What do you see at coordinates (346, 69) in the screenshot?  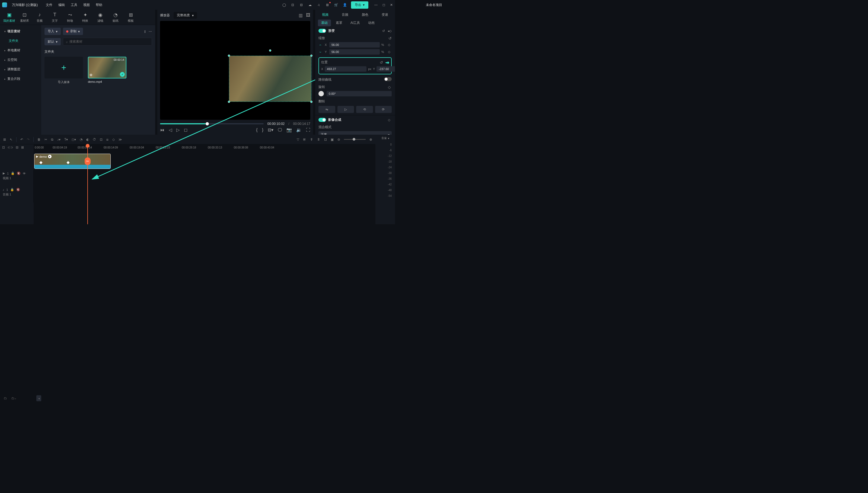 I see `position-x-input` at bounding box center [346, 69].